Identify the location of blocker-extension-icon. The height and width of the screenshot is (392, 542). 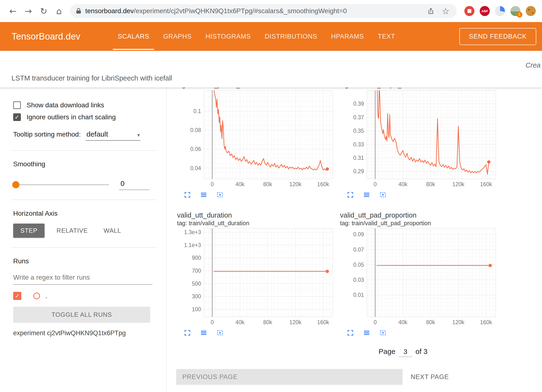
(469, 11).